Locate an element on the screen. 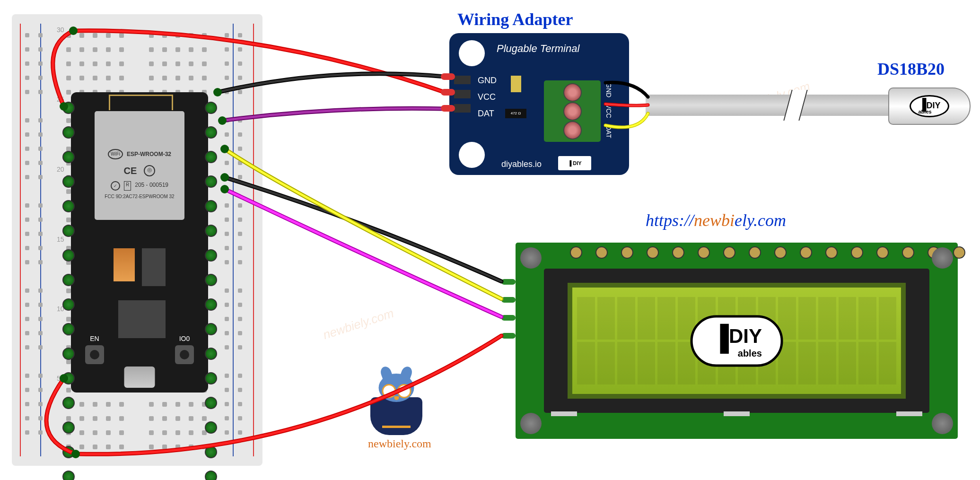  source-url: https://newbiely.com is located at coordinates (716, 220).